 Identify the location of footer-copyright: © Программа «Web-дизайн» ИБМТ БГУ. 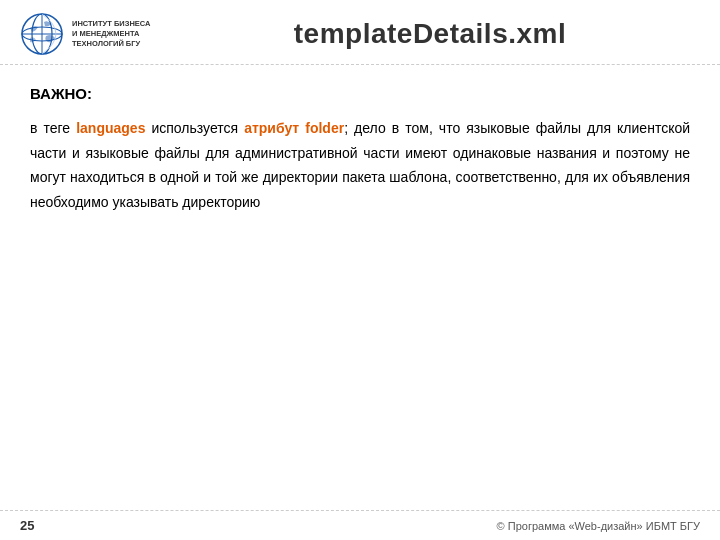
(598, 526).